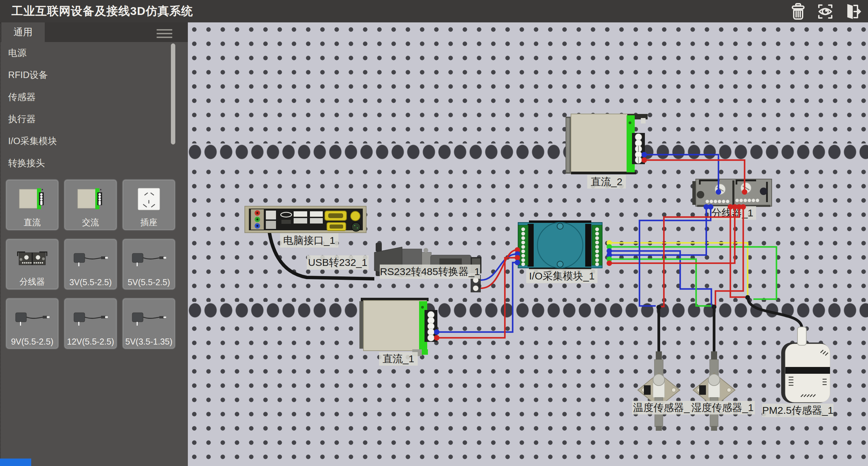 This screenshot has width=868, height=466. What do you see at coordinates (32, 259) in the screenshot?
I see `splitter-thumb` at bounding box center [32, 259].